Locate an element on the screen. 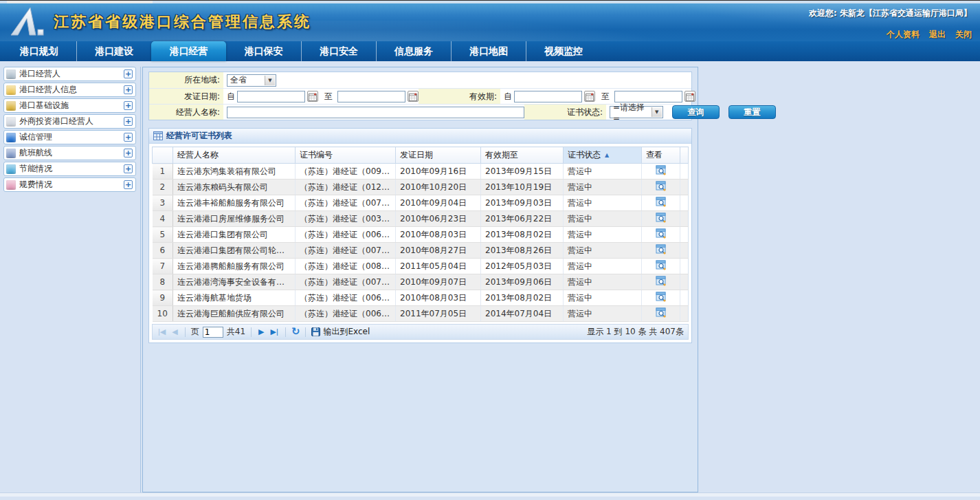 This screenshot has width=980, height=500. header-link: 退出 is located at coordinates (937, 34).